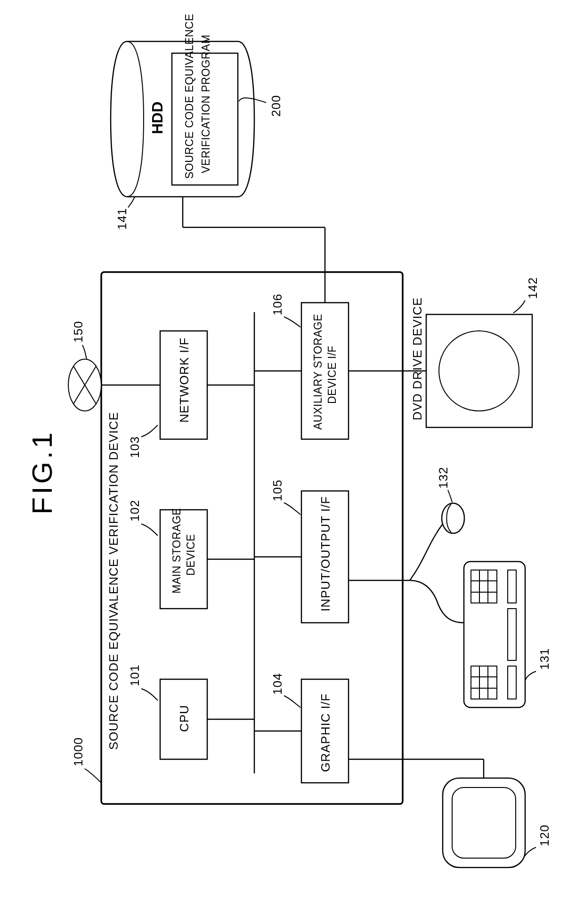 This screenshot has width=584, height=924. Describe the element at coordinates (184, 718) in the screenshot. I see `cpu-label: CPU` at that location.